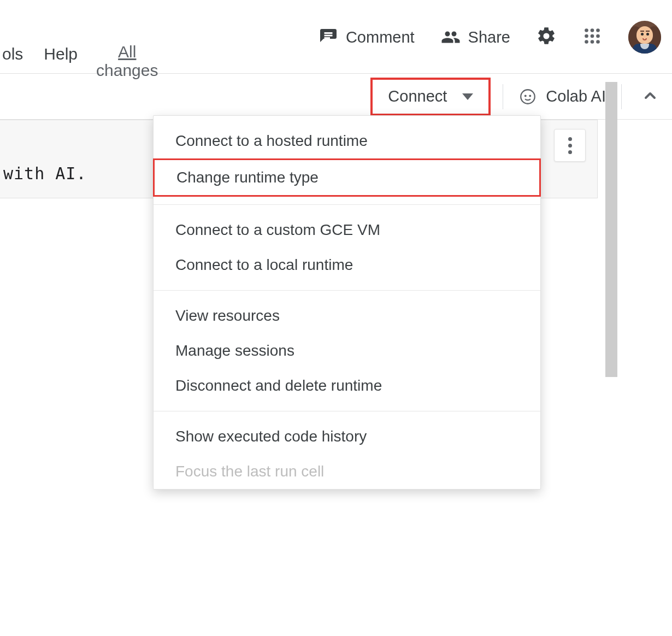 The image size is (672, 636). Describe the element at coordinates (347, 265) in the screenshot. I see `dropdown-item-local-runtime: Connect to a local runtime` at that location.